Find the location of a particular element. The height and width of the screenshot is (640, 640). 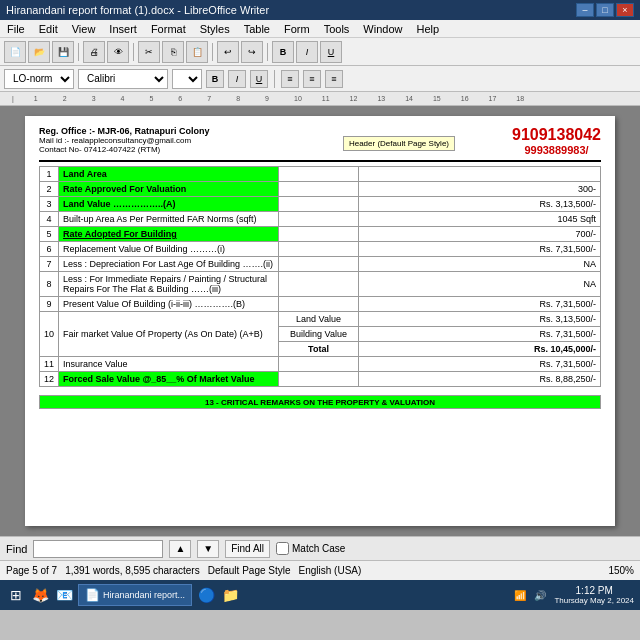

bold-button: B is located at coordinates (283, 52).